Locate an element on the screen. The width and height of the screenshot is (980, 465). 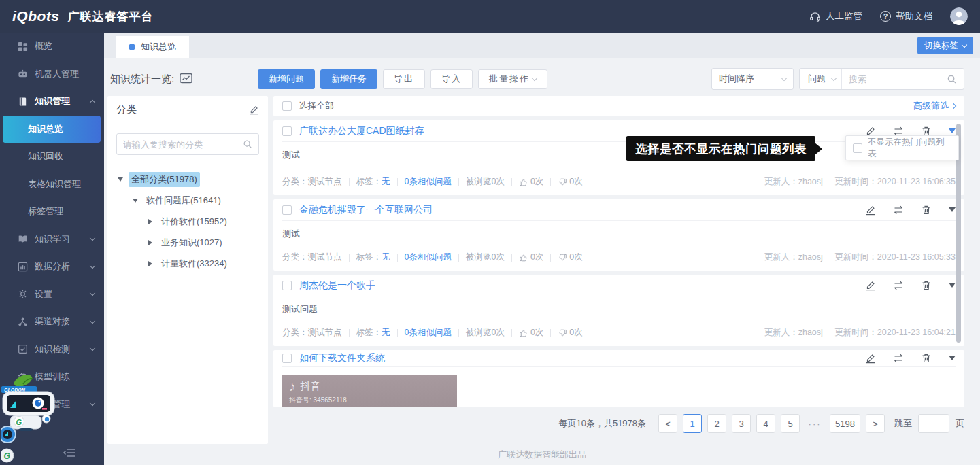
meta-tag-label: 标签： is located at coordinates (369, 333).